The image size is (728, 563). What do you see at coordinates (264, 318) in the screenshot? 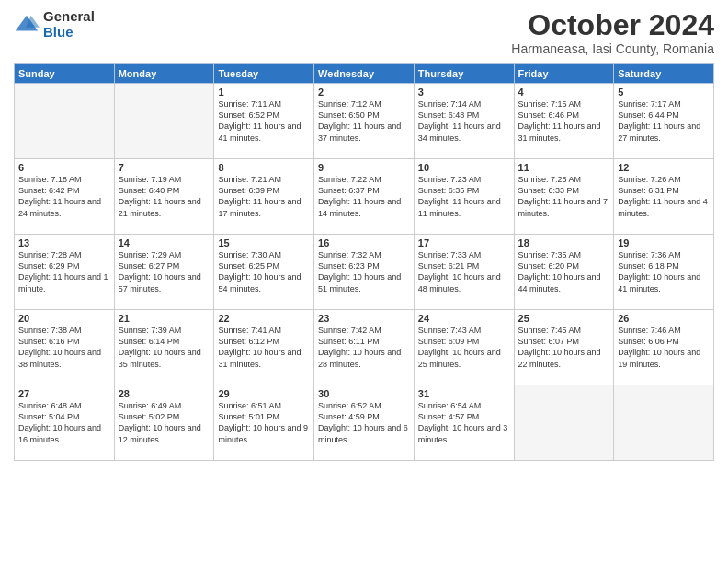
I see `day-number: 22` at bounding box center [264, 318].